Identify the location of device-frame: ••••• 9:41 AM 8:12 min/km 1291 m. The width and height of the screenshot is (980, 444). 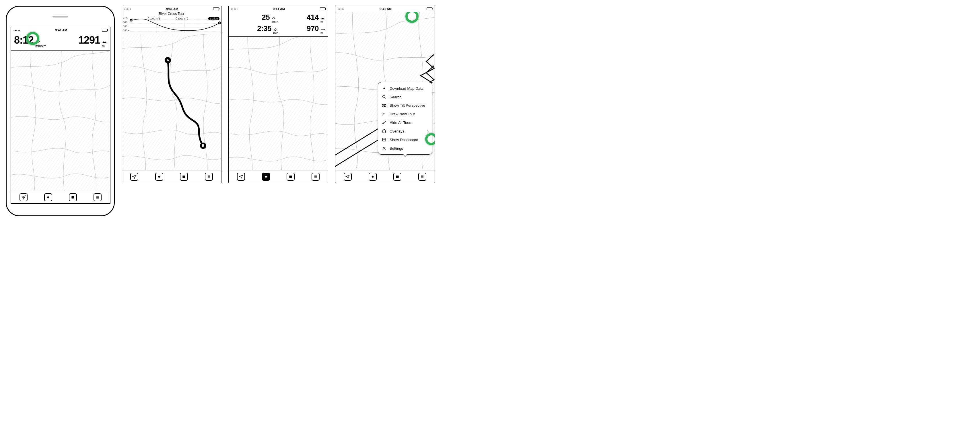
(60, 111).